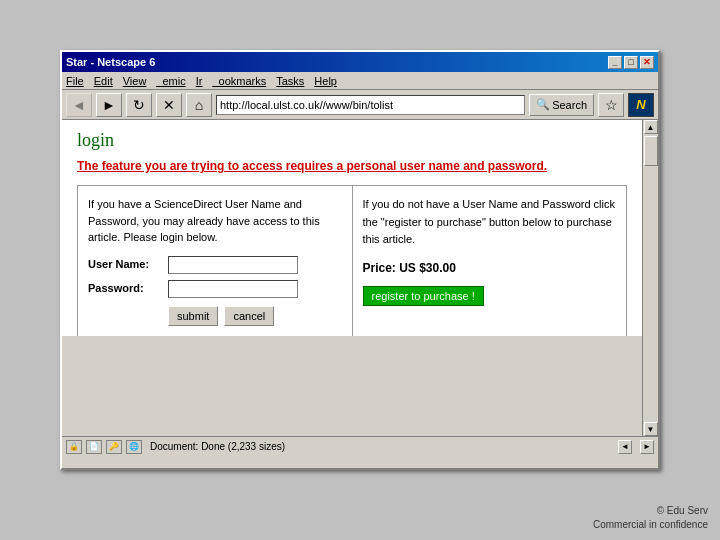 The image size is (720, 540). I want to click on status-icon-1: 🔒, so click(74, 447).